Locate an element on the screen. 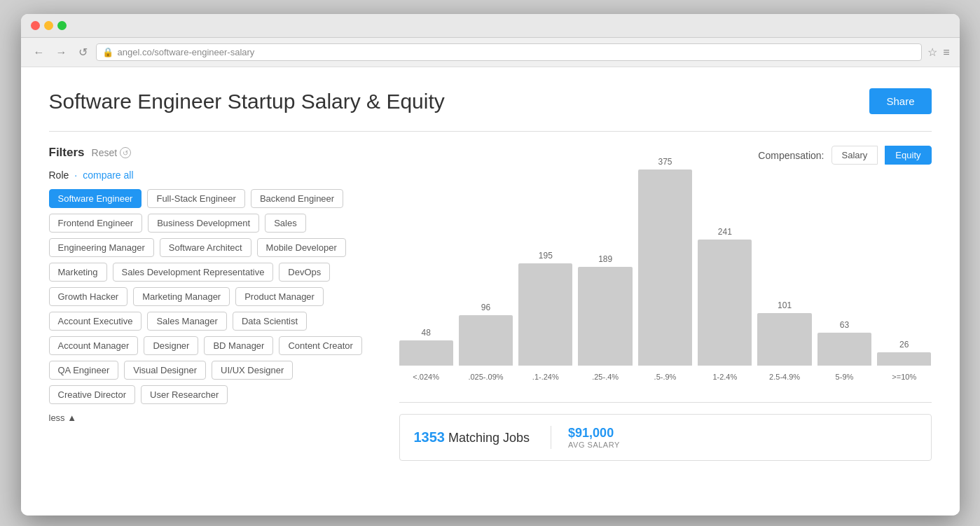  bar-group: 189.25-.4% is located at coordinates (605, 318).